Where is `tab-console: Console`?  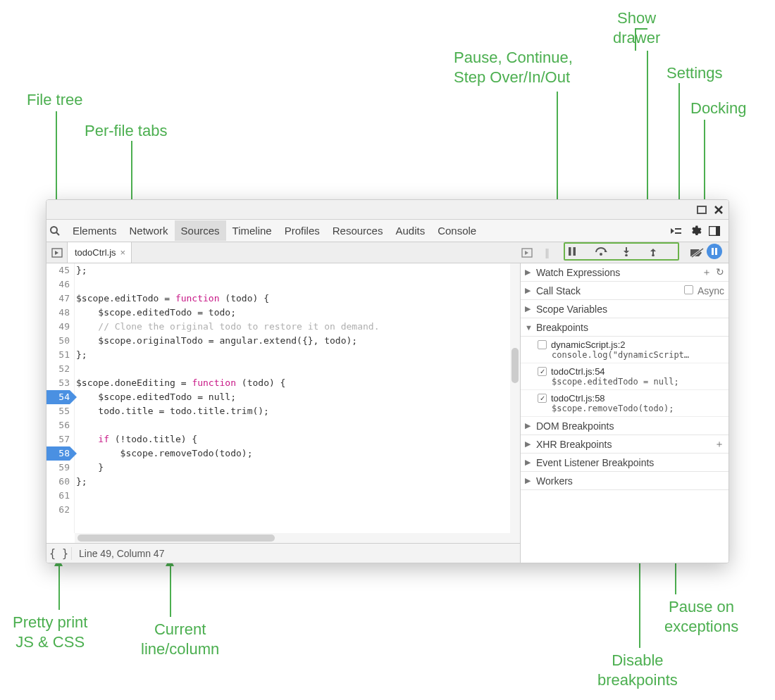
tab-console: Console is located at coordinates (457, 231).